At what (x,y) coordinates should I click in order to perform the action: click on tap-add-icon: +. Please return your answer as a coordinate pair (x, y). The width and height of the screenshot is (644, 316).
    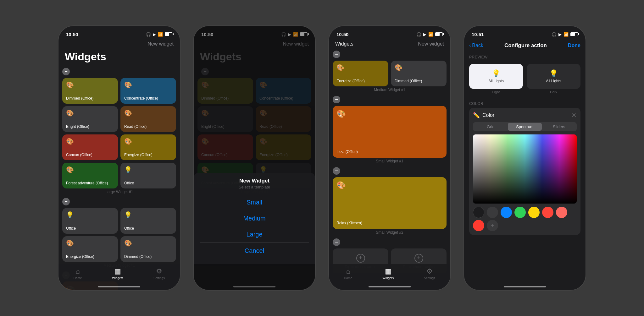
    Looking at the image, I should click on (361, 258).